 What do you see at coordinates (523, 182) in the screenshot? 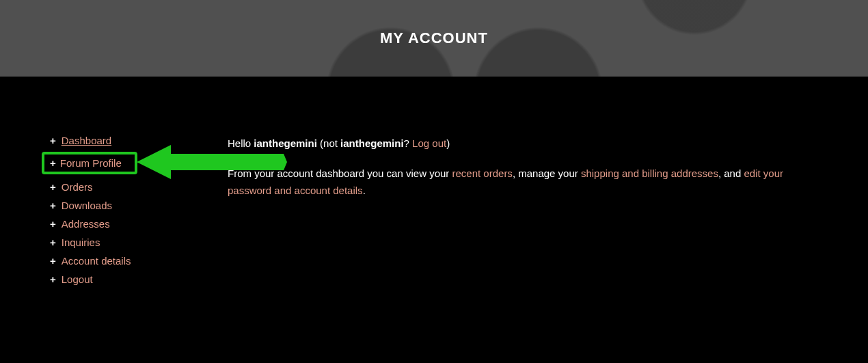
I see `dashboard-description: From your account dashboard you can view…` at bounding box center [523, 182].